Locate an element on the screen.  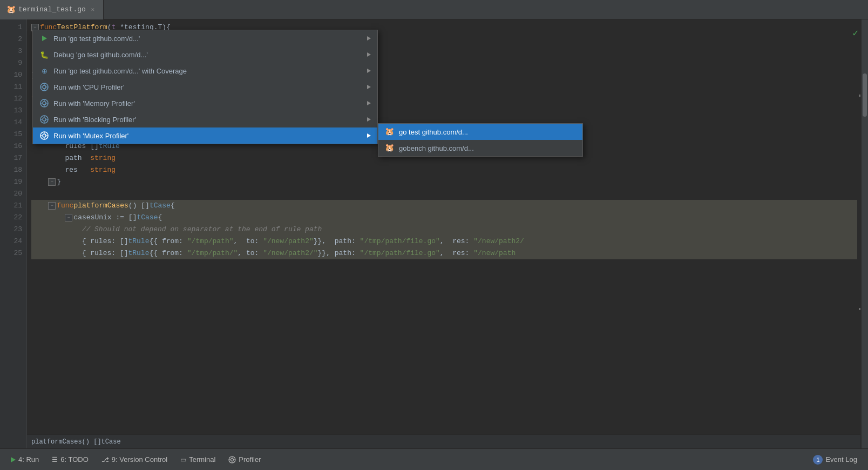
menu-item-run-with-coverage: ⊕ Run 'go test github.com/d...' with Cov… is located at coordinates (205, 71).